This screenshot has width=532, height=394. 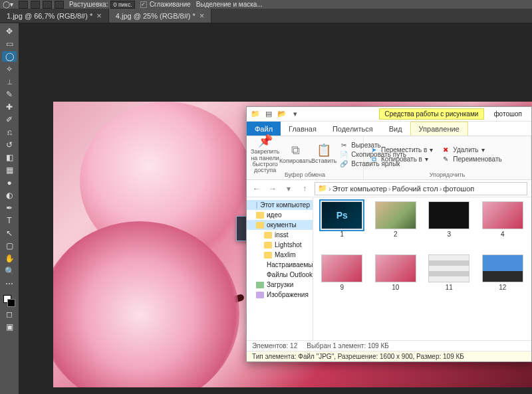 What do you see at coordinates (9, 284) in the screenshot?
I see `more-tools-icon: ⋯` at bounding box center [9, 284].